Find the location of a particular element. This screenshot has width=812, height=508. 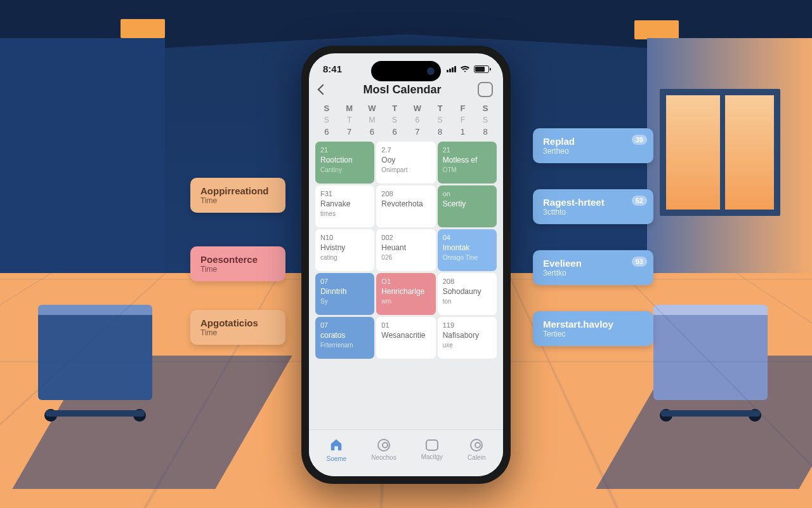

event-title: Heuant is located at coordinates (406, 248).